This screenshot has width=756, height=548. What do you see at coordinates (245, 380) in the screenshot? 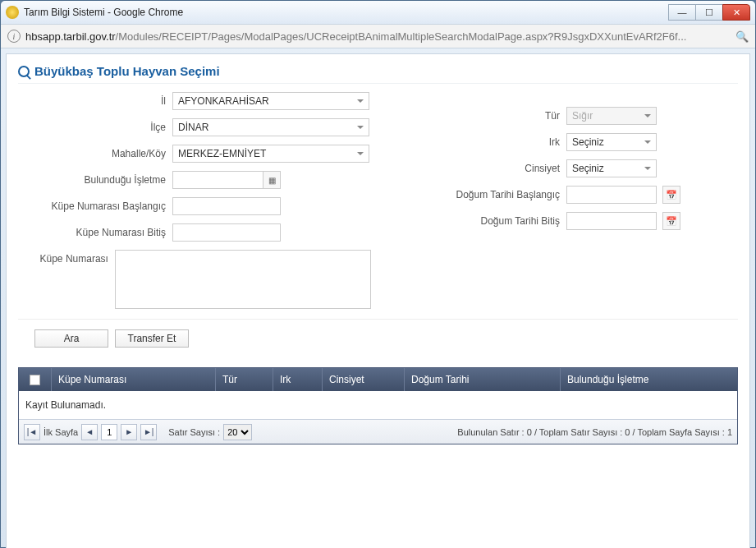
I see `column-tur: Tür` at bounding box center [245, 380].